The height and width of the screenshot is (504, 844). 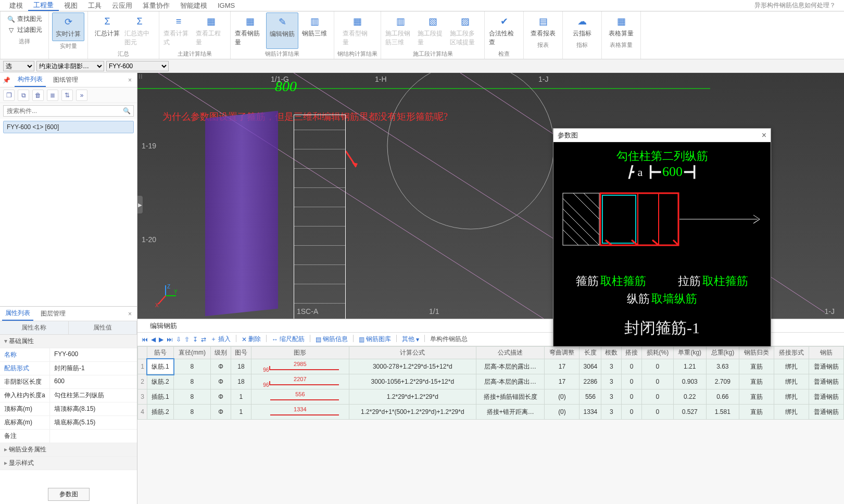 What do you see at coordinates (611, 397) in the screenshot?
I see `cell: 3` at bounding box center [611, 397].